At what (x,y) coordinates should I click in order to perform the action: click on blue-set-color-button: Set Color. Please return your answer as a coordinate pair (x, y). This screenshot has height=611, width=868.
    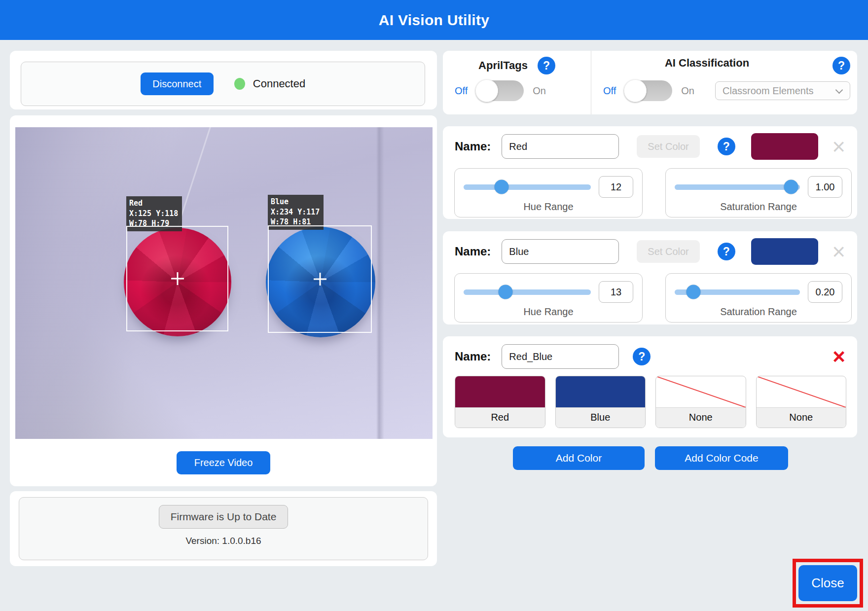
    Looking at the image, I should click on (668, 252).